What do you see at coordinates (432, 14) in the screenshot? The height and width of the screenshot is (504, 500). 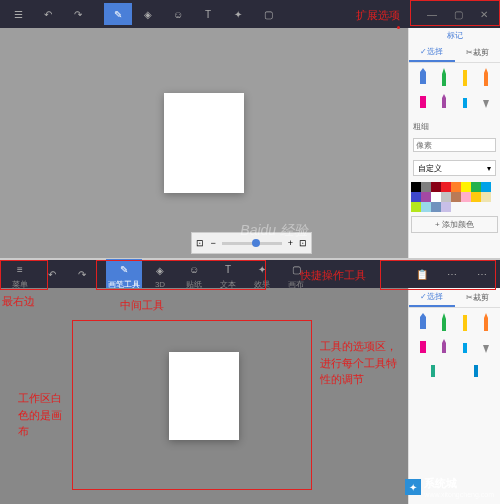 I see `window-minimize-button: —` at bounding box center [432, 14].